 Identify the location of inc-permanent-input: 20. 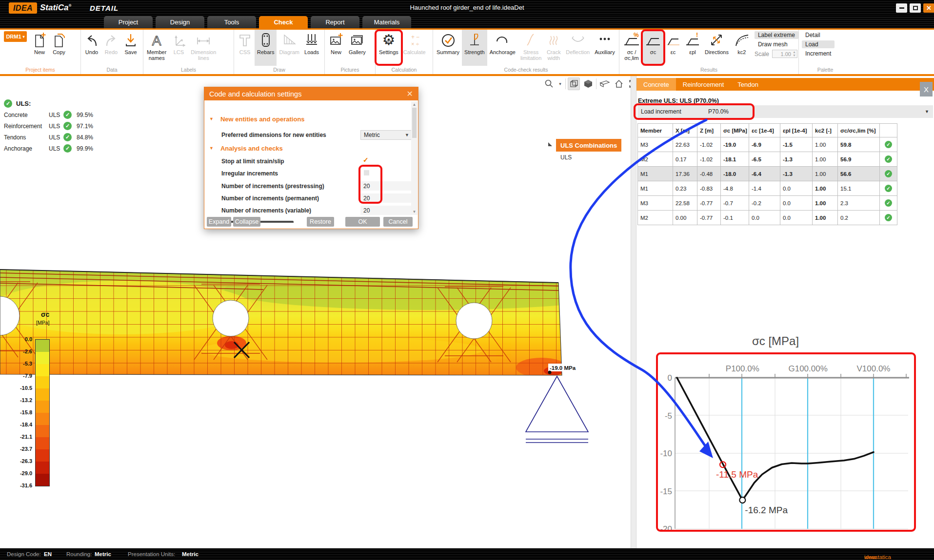
(386, 198).